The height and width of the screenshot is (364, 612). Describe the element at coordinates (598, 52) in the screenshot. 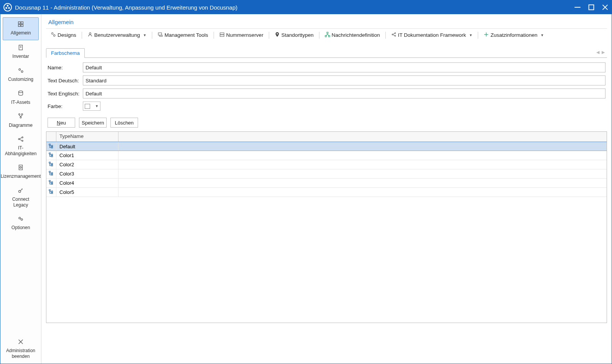

I see `tab-prev-icon: ◀` at that location.